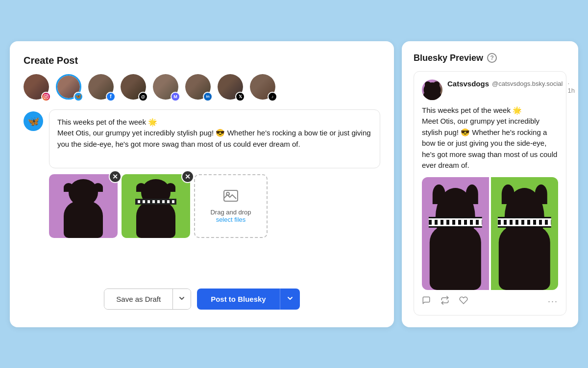 This screenshot has height=368, width=588. What do you see at coordinates (199, 88) in the screenshot?
I see `account-linkedin: in` at bounding box center [199, 88].